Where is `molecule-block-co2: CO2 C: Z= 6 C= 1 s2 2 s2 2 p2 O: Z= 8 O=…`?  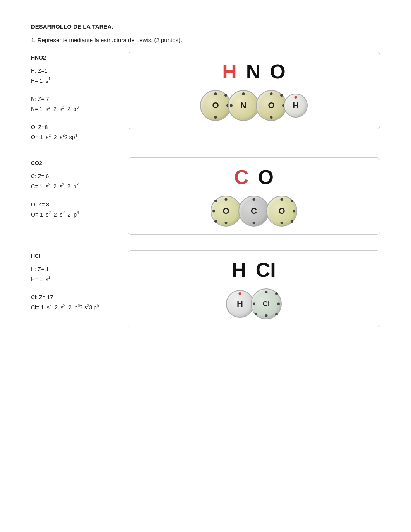 molecule-block-co2: CO2 C: Z= 6 C= 1 s2 2 s2 2 p2 O: Z= 8 O=… is located at coordinates (206, 196).